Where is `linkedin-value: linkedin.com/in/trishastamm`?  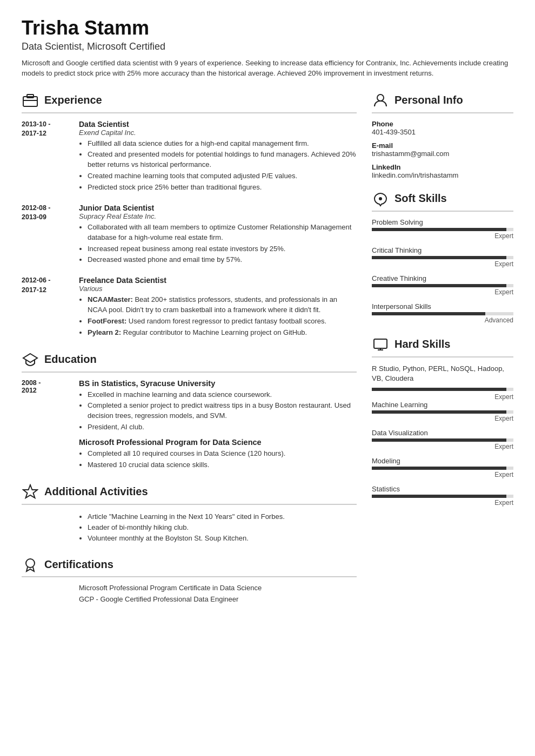 linkedin-value: linkedin.com/in/trishastamm is located at coordinates (443, 175).